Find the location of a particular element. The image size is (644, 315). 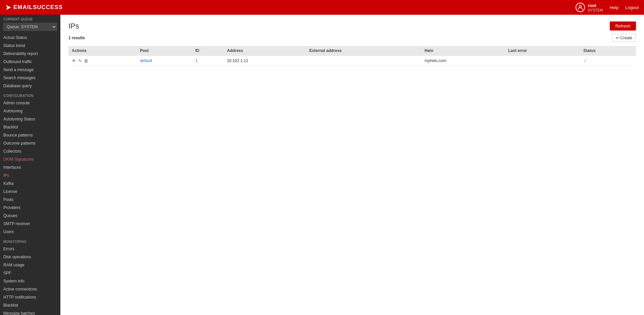

table-row: 👁 ✎ 🗑 default 1 10.162.1.12 myhelo.com is located at coordinates (352, 61).